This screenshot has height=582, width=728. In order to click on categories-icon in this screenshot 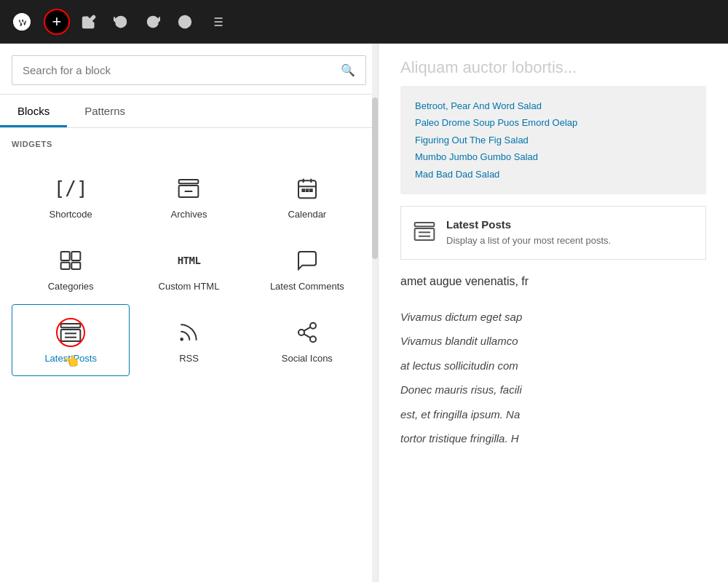, I will do `click(71, 260)`.